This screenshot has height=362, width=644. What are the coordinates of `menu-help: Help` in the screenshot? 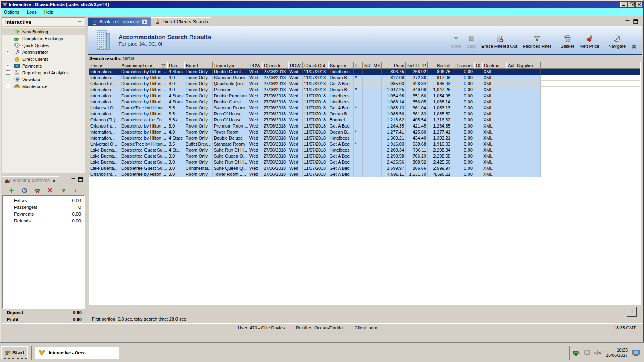 It's located at (50, 12).